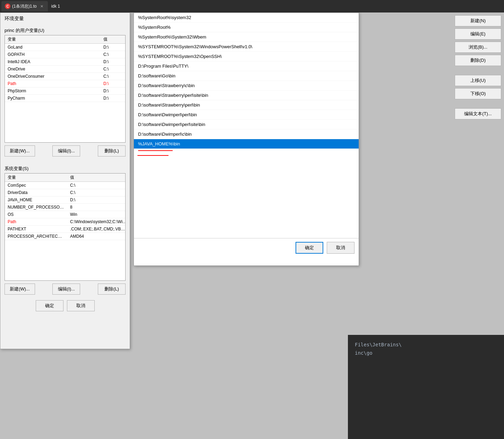 The image size is (504, 439). I want to click on user-row-var: PhpStorm, so click(53, 91).